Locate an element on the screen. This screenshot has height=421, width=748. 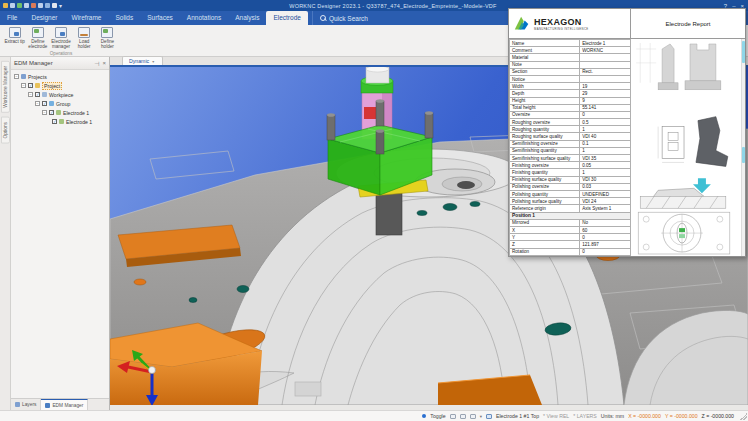
save-icon is located at coordinates (12, 6).